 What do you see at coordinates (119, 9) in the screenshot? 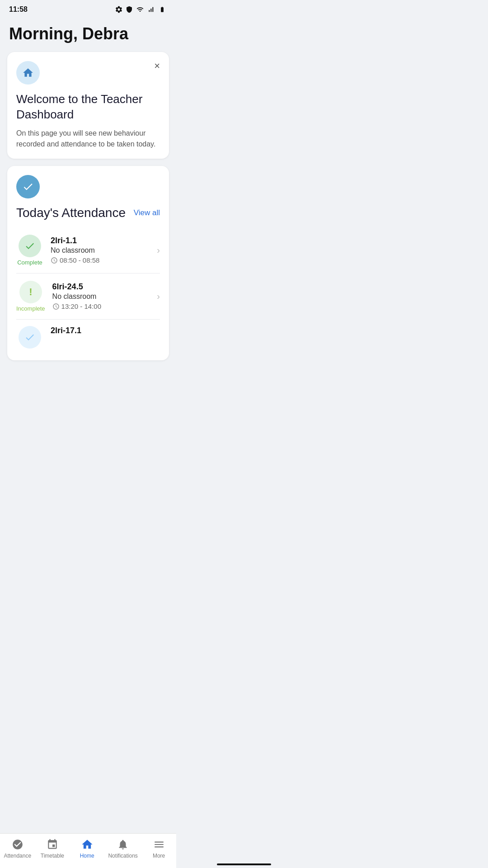
I see `gear-icon` at bounding box center [119, 9].